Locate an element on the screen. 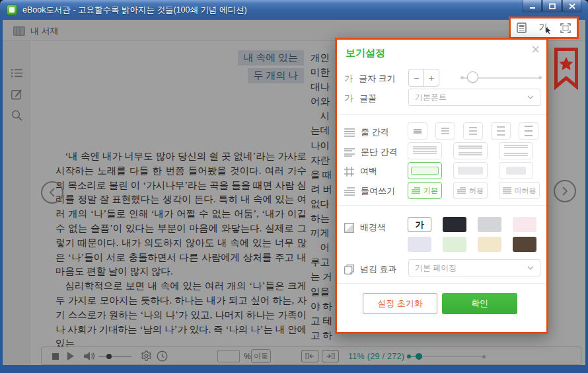 The image size is (588, 373). maximize-button is located at coordinates (552, 7).